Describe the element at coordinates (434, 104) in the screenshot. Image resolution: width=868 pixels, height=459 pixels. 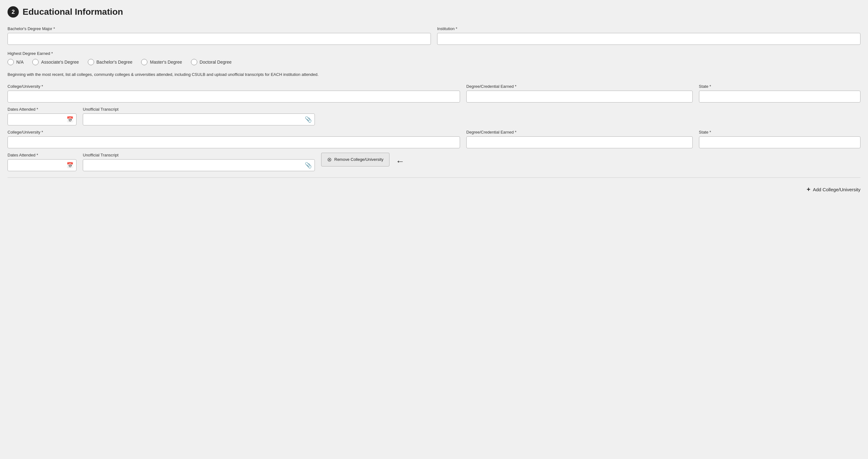
I see `college-block-1: College/University * Degree/Credential E…` at that location.